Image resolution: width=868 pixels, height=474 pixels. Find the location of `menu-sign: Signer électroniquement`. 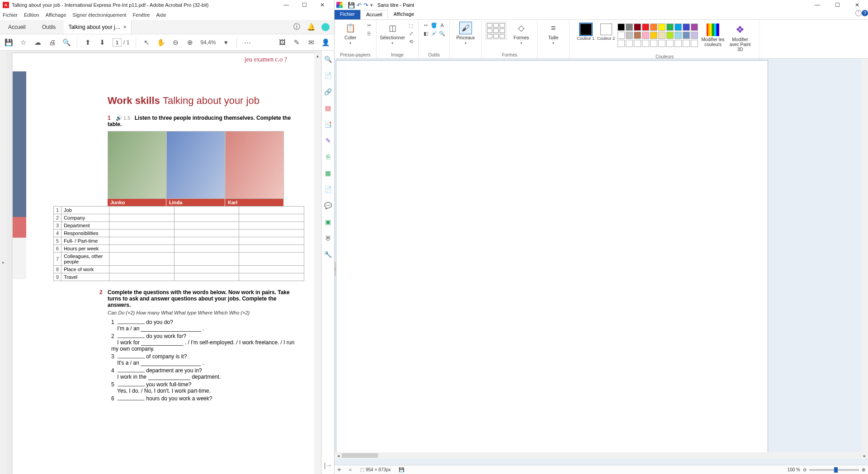

menu-sign: Signer électroniquement is located at coordinates (99, 15).